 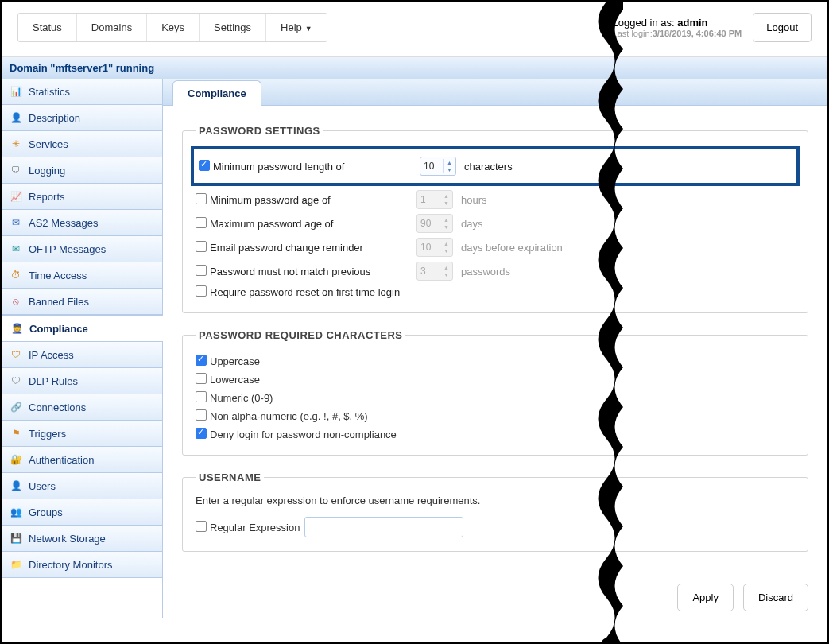 What do you see at coordinates (61, 460) in the screenshot?
I see `sidebar-item-label: Authentication` at bounding box center [61, 460].